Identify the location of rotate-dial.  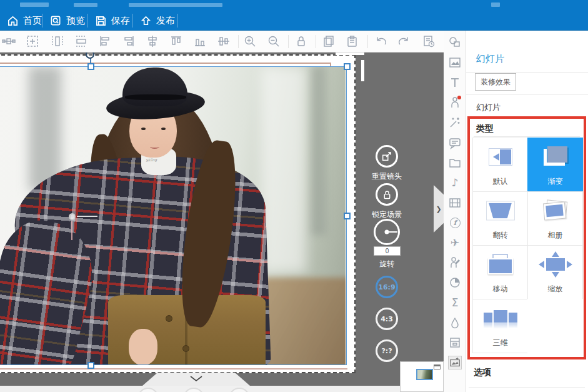
(387, 232).